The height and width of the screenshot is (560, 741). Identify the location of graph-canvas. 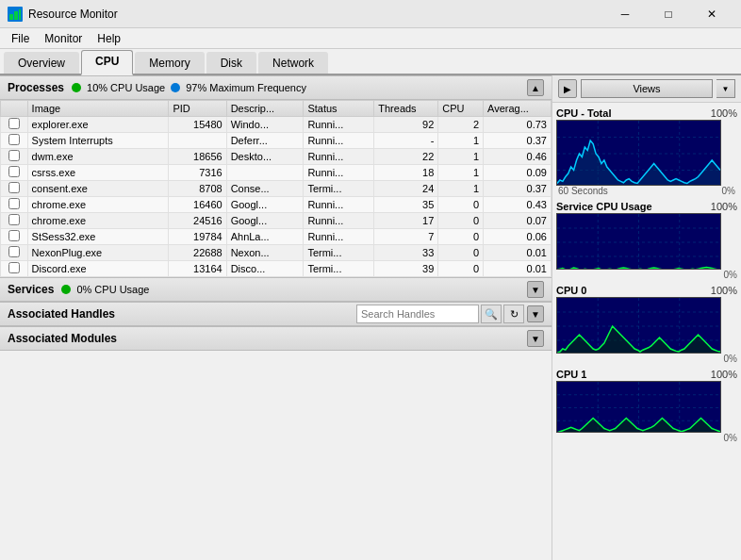
(639, 153).